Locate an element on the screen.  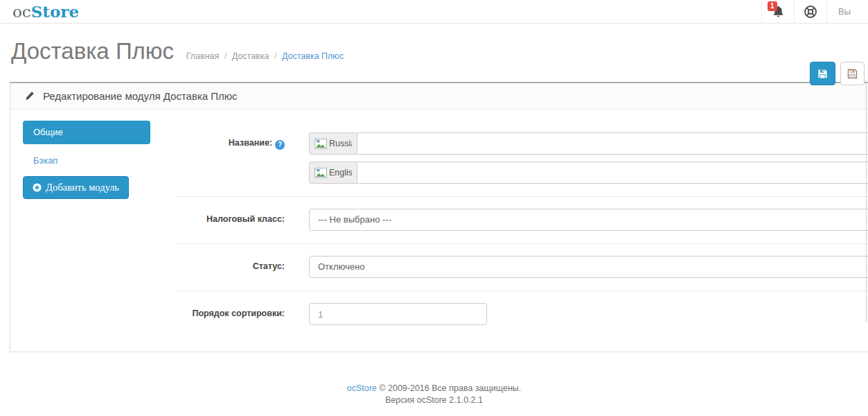
form-row-tax-class: Налоговый класс: --- Не выбрано --- is located at coordinates (522, 220).